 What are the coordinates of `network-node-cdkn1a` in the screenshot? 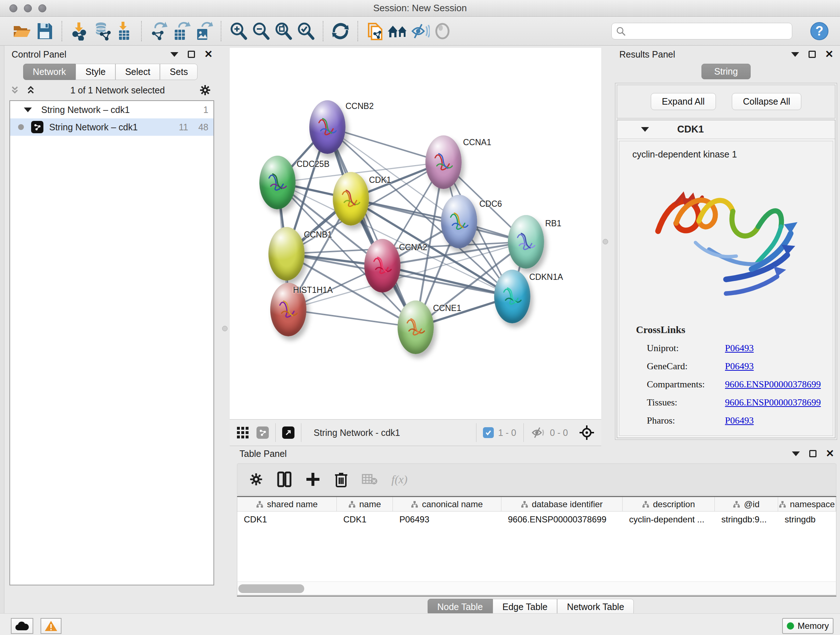 It's located at (512, 296).